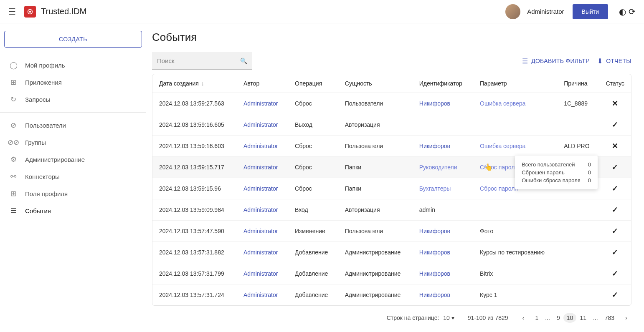 The height and width of the screenshot is (332, 644). What do you see at coordinates (73, 99) in the screenshot?
I see `nav-item: ↻Запросы` at bounding box center [73, 99].